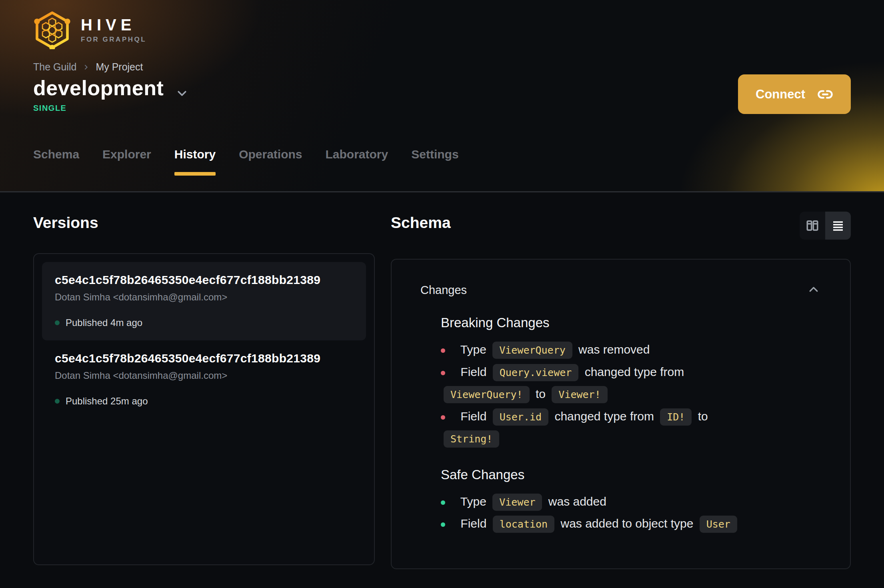 Image resolution: width=884 pixels, height=588 pixels. What do you see at coordinates (357, 161) in the screenshot?
I see `tab-laboratory: Laboratory` at bounding box center [357, 161].